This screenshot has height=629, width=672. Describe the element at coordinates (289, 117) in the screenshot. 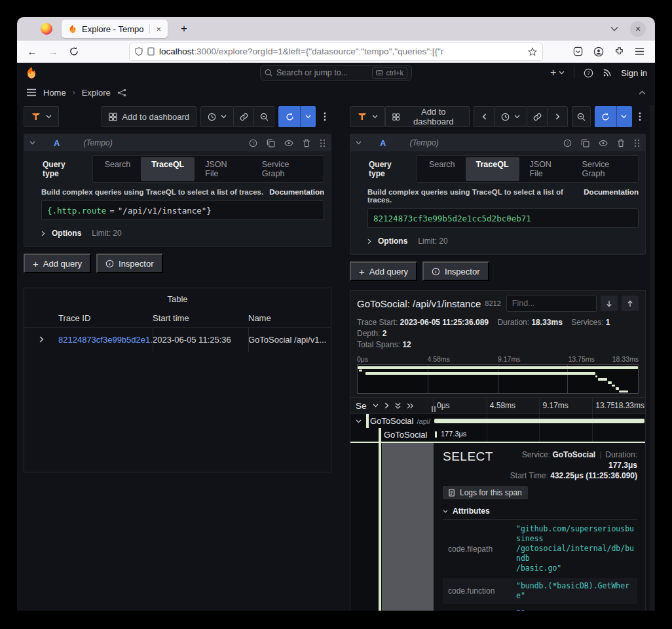

I see `run-query-button-left` at that location.